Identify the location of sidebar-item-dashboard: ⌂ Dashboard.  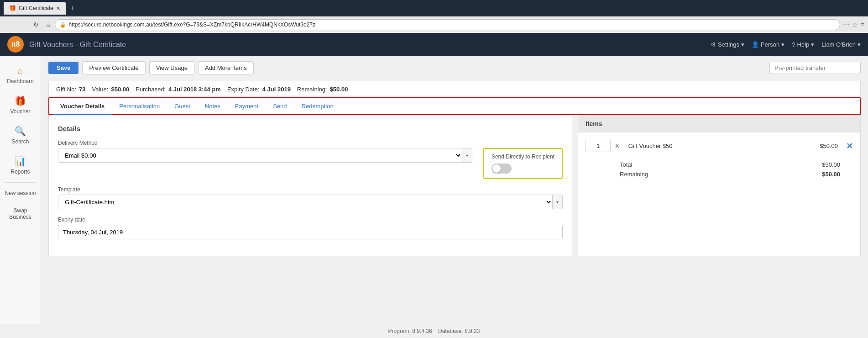
(20, 75).